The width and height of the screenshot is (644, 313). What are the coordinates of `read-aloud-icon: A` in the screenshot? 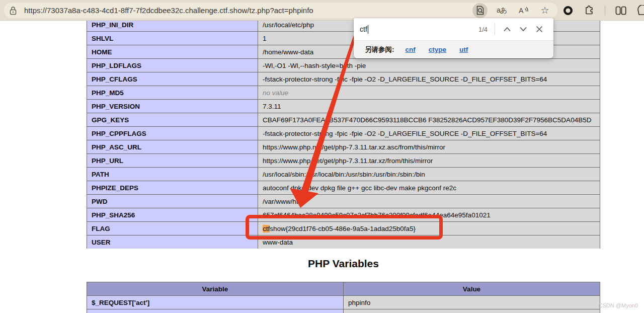 It's located at (523, 11).